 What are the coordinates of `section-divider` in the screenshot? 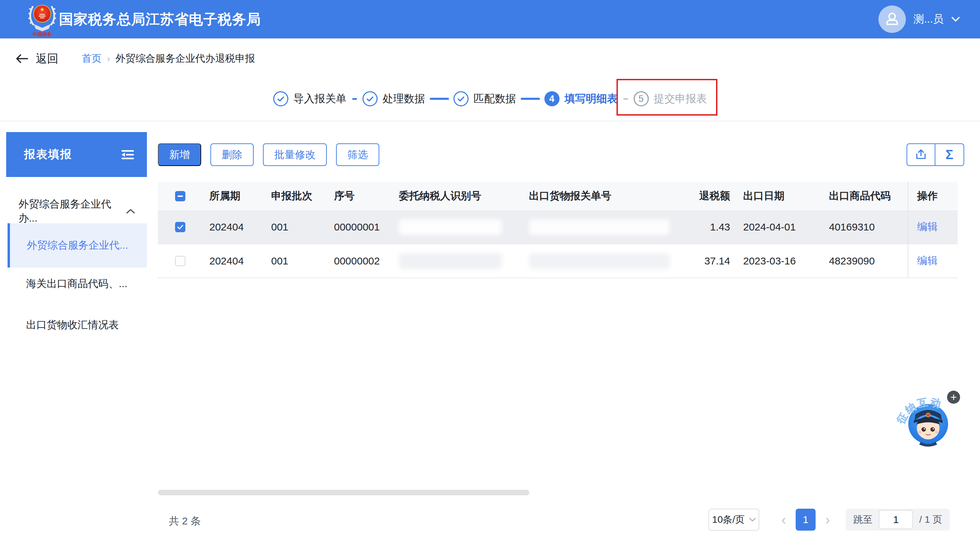 It's located at (490, 121).